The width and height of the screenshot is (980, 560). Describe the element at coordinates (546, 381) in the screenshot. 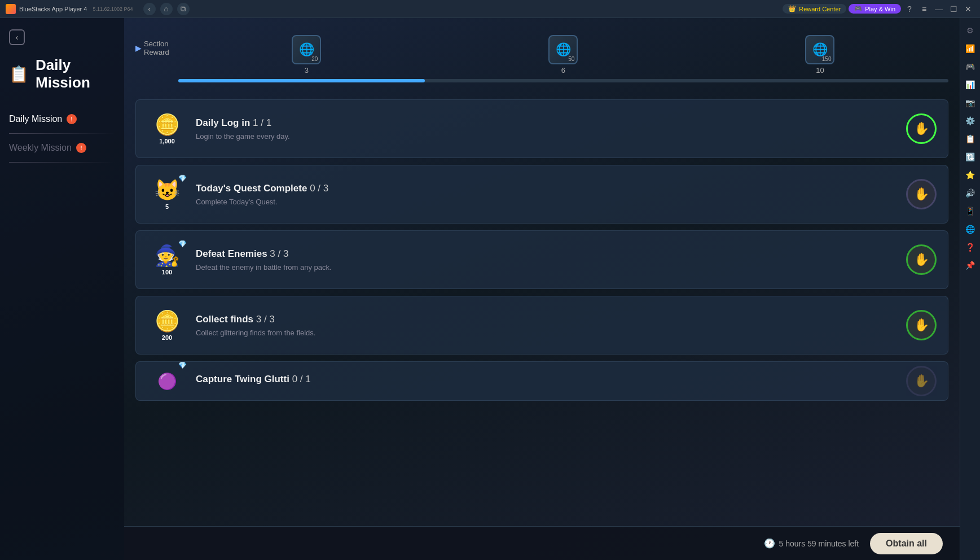

I see `mission-info-4: Capture Twing Glutti 0 / 1` at that location.